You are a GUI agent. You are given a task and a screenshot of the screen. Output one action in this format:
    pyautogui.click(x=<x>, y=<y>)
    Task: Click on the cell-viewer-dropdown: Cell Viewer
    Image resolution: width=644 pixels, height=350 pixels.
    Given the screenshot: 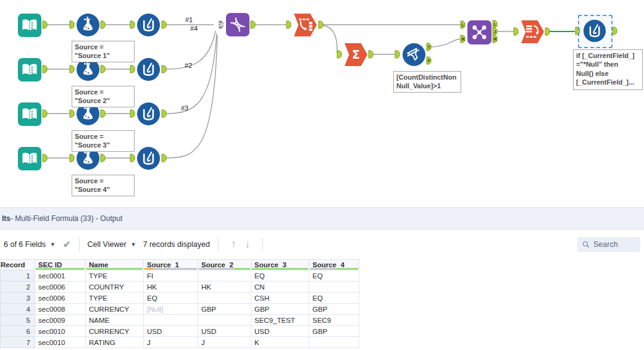 What is the action you would take?
    pyautogui.click(x=107, y=244)
    